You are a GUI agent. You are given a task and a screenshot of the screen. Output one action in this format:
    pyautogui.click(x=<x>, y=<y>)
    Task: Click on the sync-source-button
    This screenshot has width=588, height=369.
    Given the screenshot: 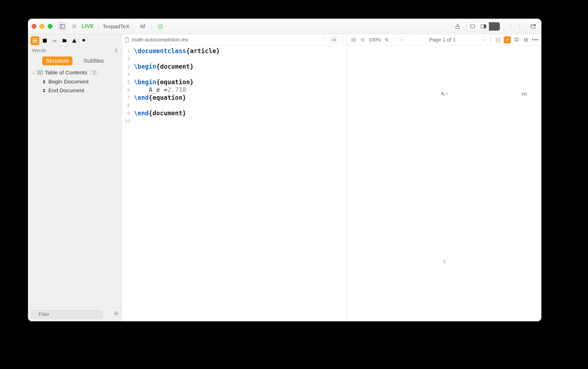 What is the action you would take?
    pyautogui.click(x=498, y=40)
    